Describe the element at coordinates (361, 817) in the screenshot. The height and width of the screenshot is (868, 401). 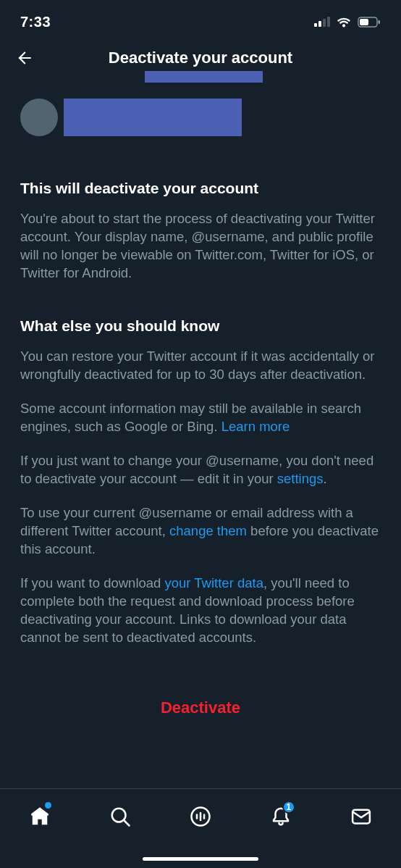
I see `tab-messages` at that location.